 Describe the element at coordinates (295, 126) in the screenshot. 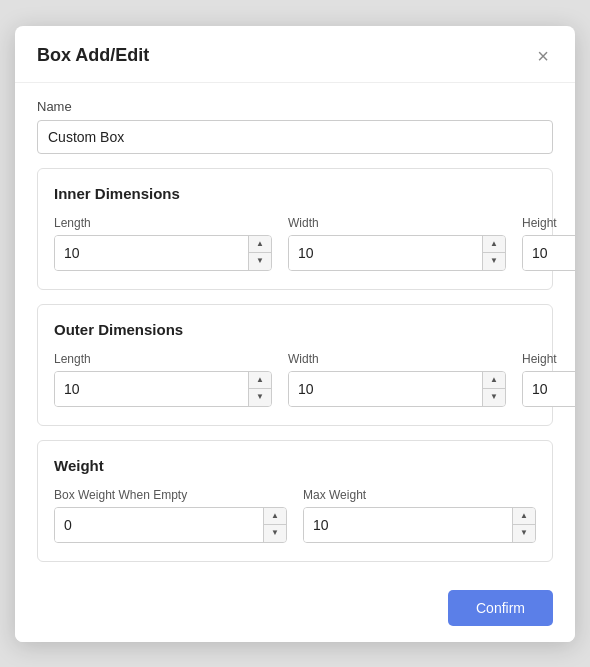

I see `name-field-group: Name` at that location.